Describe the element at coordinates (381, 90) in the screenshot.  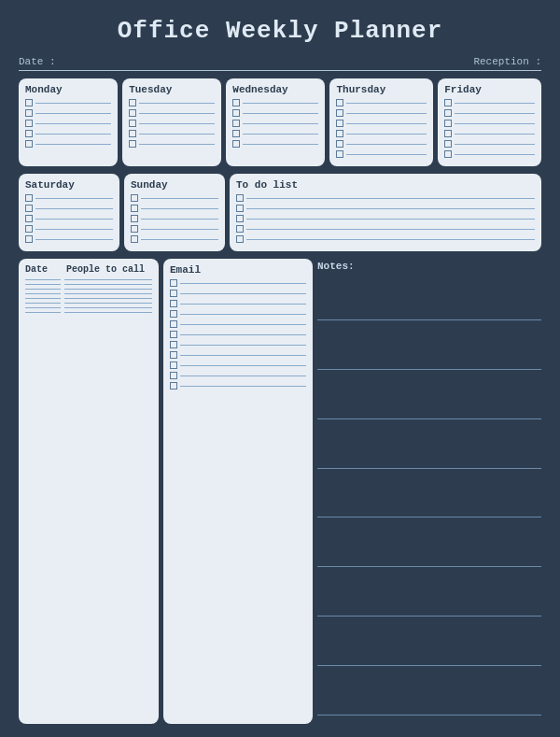
I see `thursday-title: Thursday` at that location.